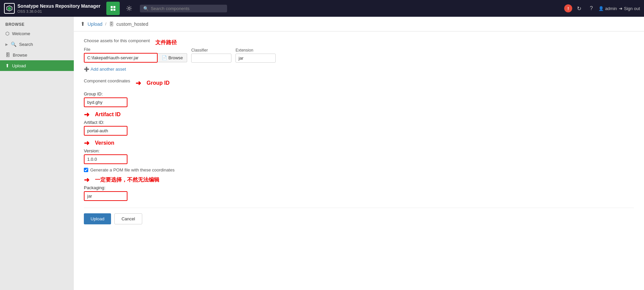 The image size is (644, 290). I want to click on search-bar: 🔍, so click(183, 9).